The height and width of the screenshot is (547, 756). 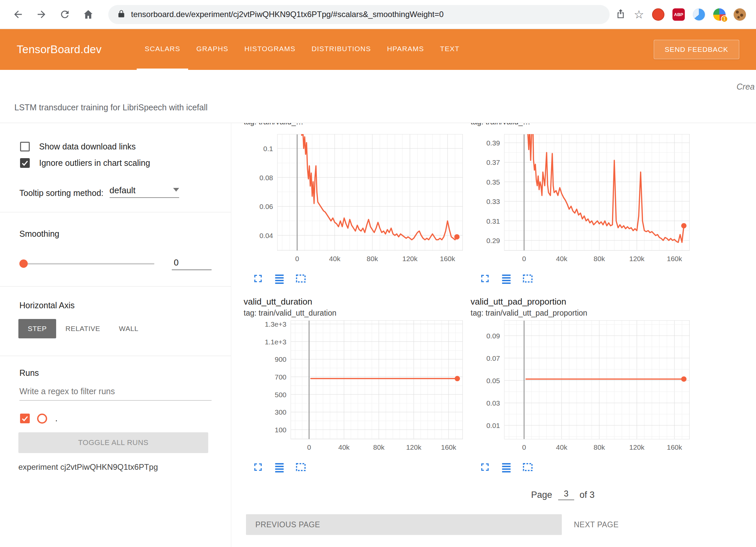 I want to click on run-color-circle-icon, so click(x=42, y=419).